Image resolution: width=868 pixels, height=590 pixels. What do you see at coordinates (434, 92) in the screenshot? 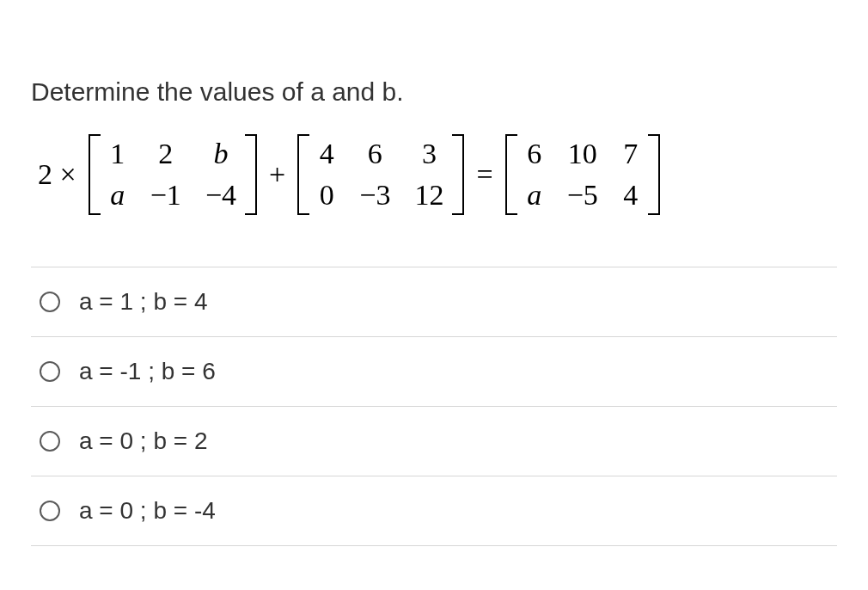
I see `question-text: Determine the values of a and b.` at bounding box center [434, 92].